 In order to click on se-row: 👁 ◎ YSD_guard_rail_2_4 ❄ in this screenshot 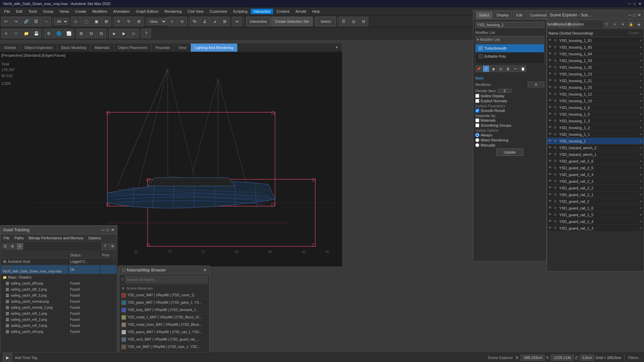, I will do `click(595, 175)`.